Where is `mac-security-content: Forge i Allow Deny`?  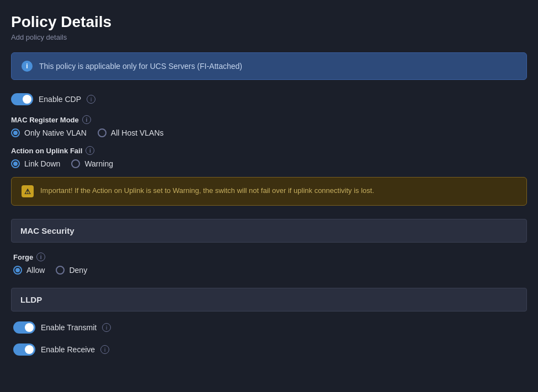 mac-security-content: Forge i Allow Deny is located at coordinates (269, 264).